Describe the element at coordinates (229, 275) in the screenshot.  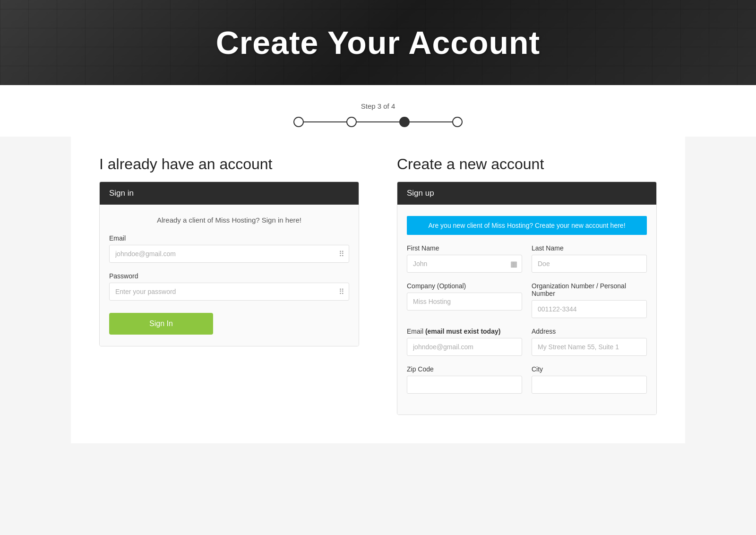
I see `signin-body: Already a client of Miss Hosting? Sign i…` at that location.